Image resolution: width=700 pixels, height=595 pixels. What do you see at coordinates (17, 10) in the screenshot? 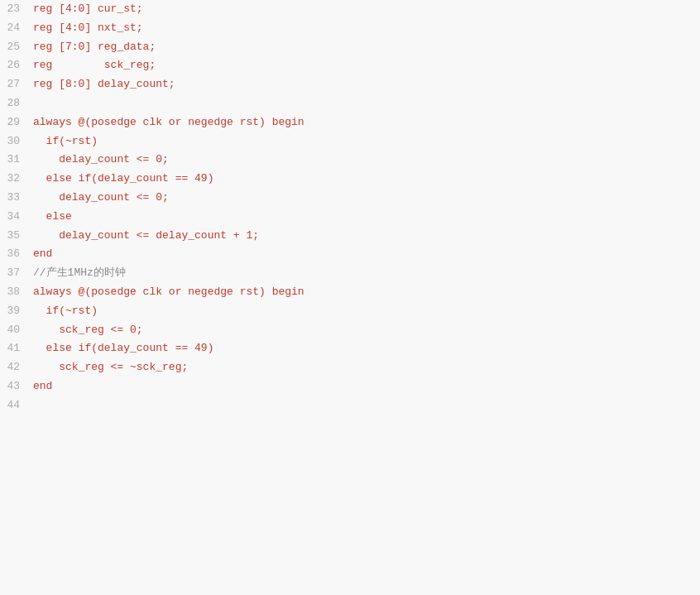
I see `line-number: 23` at bounding box center [17, 10].